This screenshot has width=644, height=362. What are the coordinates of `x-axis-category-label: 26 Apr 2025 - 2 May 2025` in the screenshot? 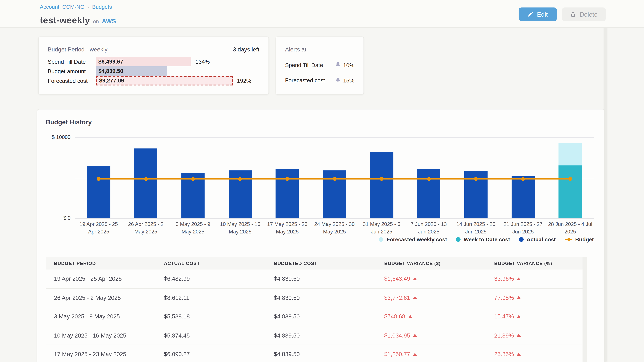 It's located at (146, 228).